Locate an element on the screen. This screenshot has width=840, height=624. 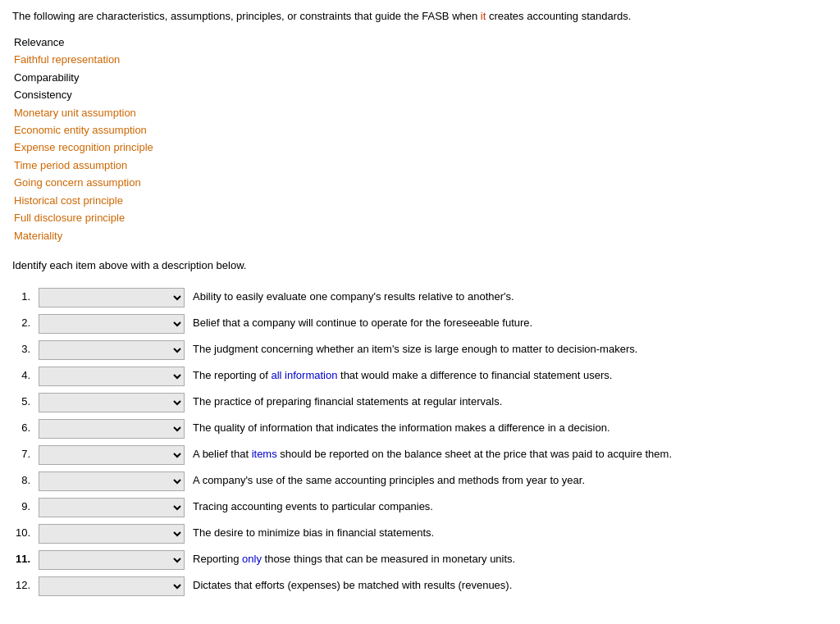
answer-select-6: RelevanceFaithful representationComparab… is located at coordinates (112, 429).